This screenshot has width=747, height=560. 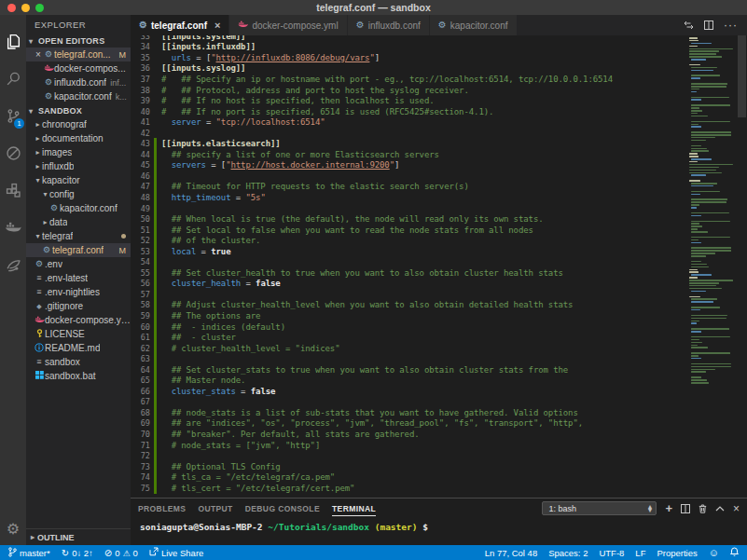 What do you see at coordinates (121, 553) in the screenshot?
I see `problems-status: ⊘0⚠0` at bounding box center [121, 553].